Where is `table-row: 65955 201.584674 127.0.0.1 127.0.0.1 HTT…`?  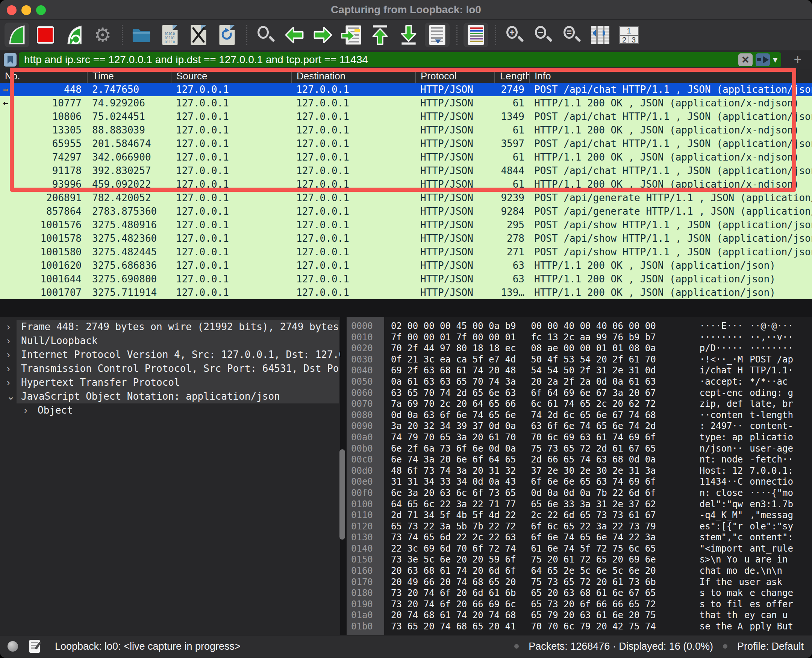 table-row: 65955 201.584674 127.0.0.1 127.0.0.1 HTT… is located at coordinates (406, 144).